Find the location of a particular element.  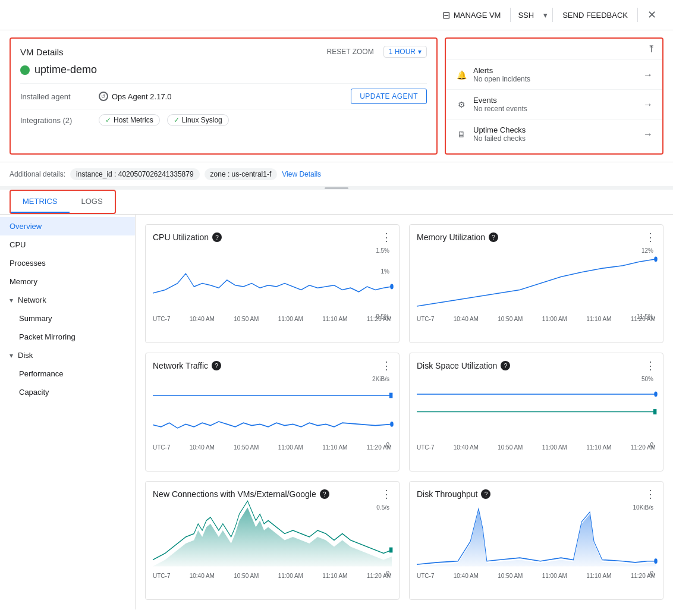

sidebar-item-processes: Processes is located at coordinates (68, 263).